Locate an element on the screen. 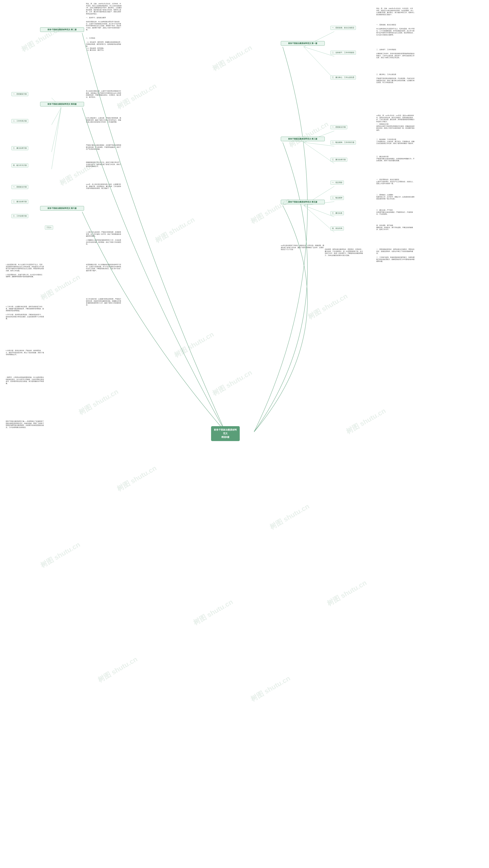 The height and width of the screenshot is (868, 489). sub-node-b6-2: 二、敬业精神 is located at coordinates (337, 198).